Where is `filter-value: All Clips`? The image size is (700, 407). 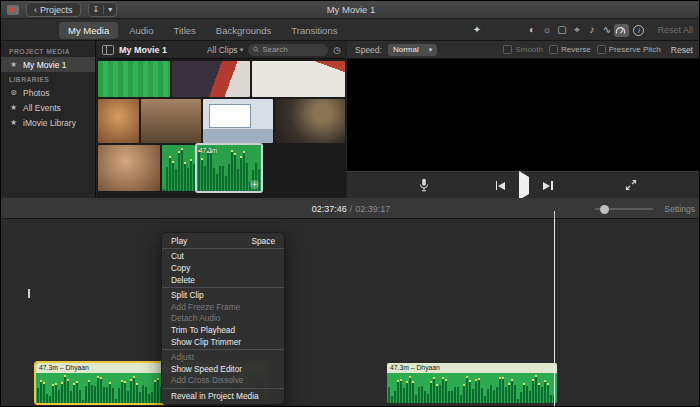 filter-value: All Clips is located at coordinates (222, 50).